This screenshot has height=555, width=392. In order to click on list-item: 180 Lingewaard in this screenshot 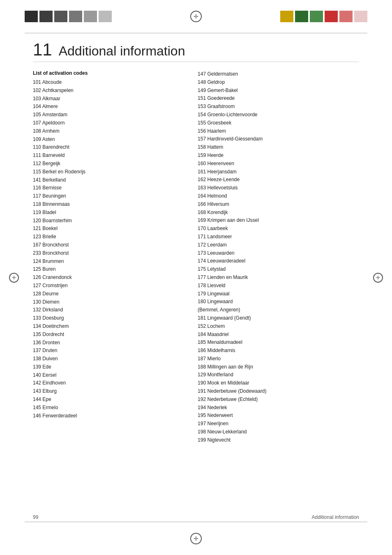, I will do `click(279, 302)`.